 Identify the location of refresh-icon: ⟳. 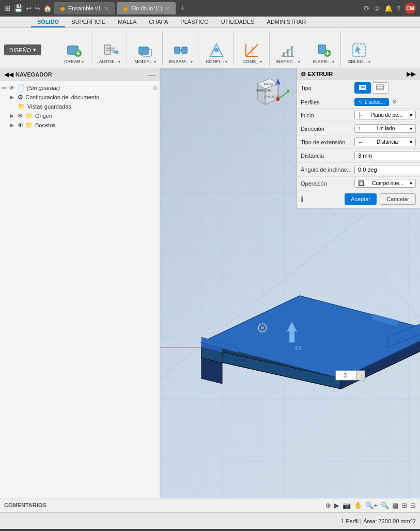
(367, 8).